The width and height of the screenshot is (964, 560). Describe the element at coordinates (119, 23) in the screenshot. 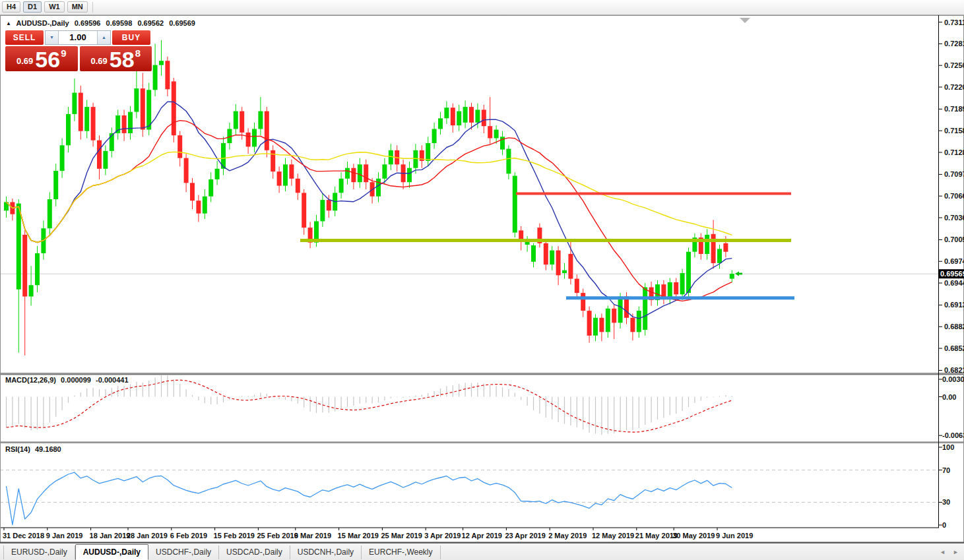

I see `ohlc-high: 0.69598` at that location.